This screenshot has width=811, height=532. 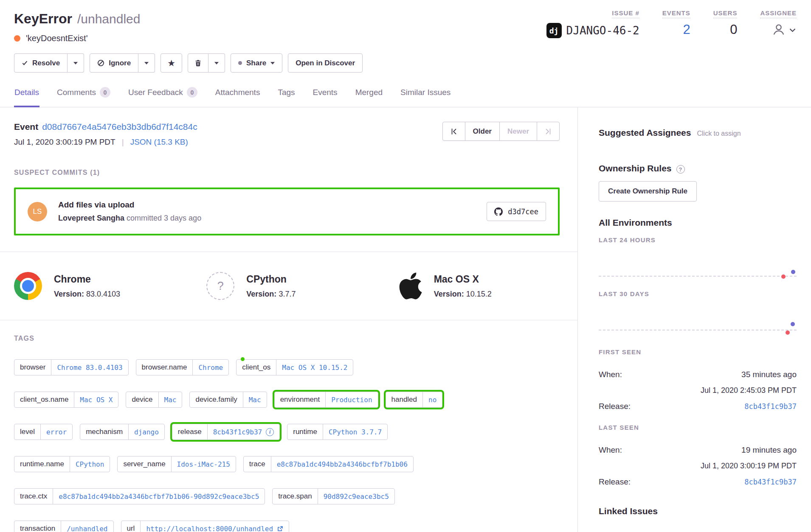 I want to click on events-count: 2, so click(x=687, y=30).